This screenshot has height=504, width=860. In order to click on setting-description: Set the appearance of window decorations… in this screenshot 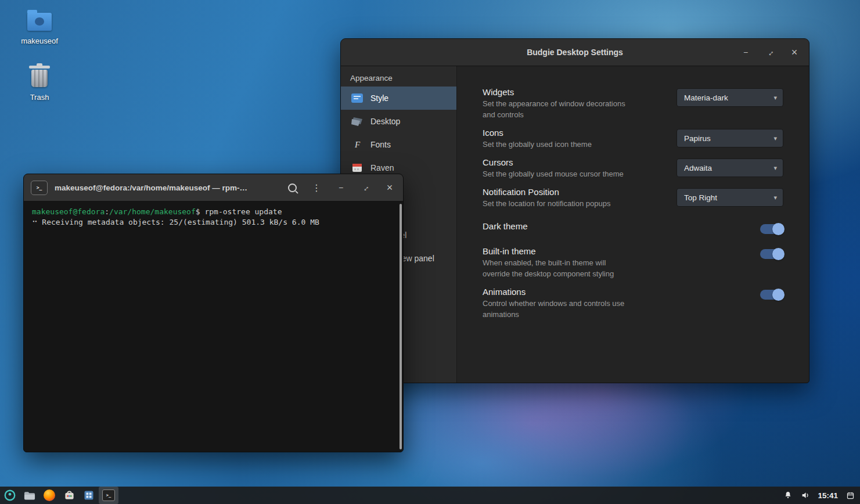, I will do `click(556, 109)`.